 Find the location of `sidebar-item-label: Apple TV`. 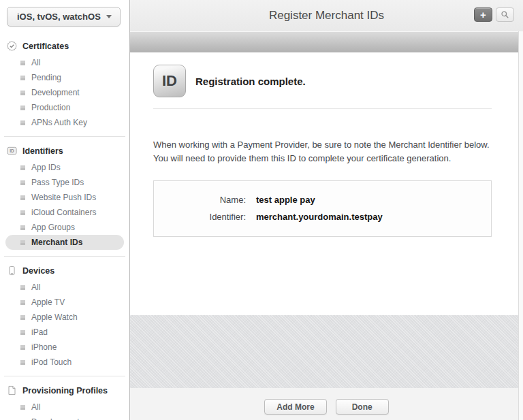

sidebar-item-label: Apple TV is located at coordinates (48, 302).